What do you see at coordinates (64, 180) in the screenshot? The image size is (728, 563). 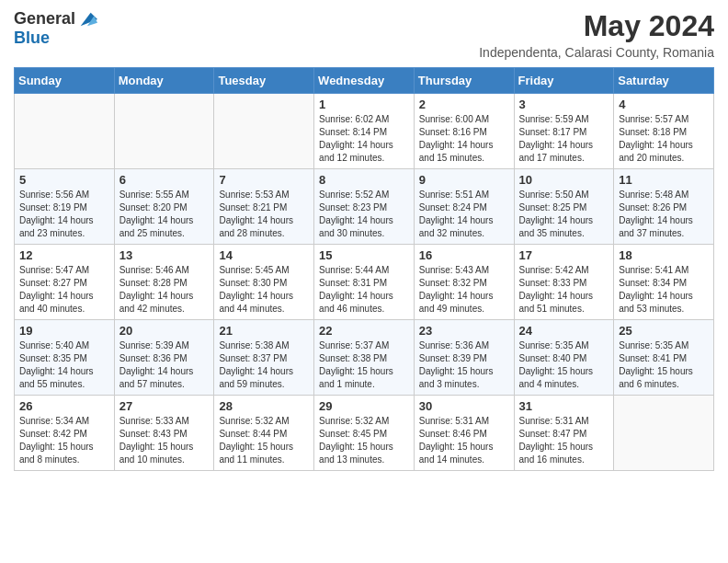 I see `day-number: 5` at bounding box center [64, 180].